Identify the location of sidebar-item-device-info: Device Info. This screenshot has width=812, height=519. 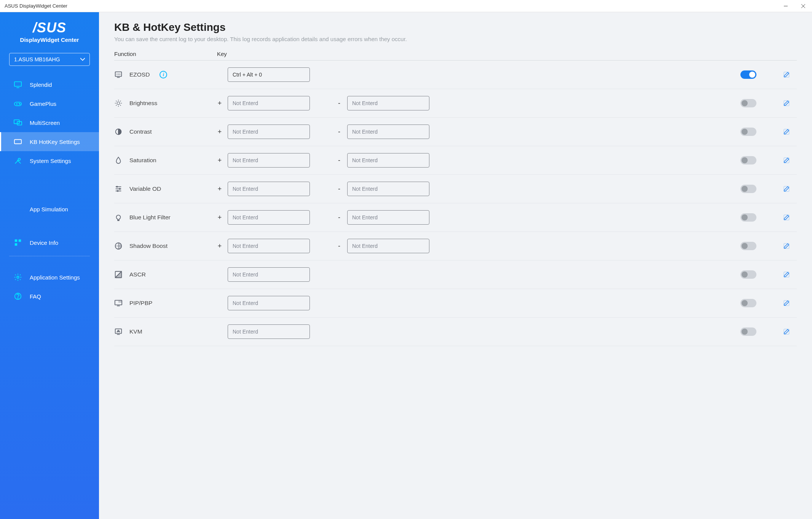
(49, 243).